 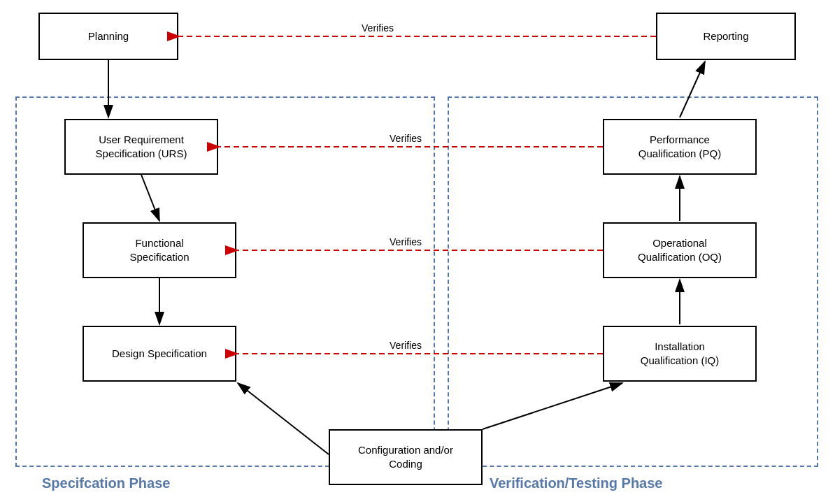 What do you see at coordinates (106, 484) in the screenshot?
I see `spec-phase-label: Specifcation Phase` at bounding box center [106, 484].